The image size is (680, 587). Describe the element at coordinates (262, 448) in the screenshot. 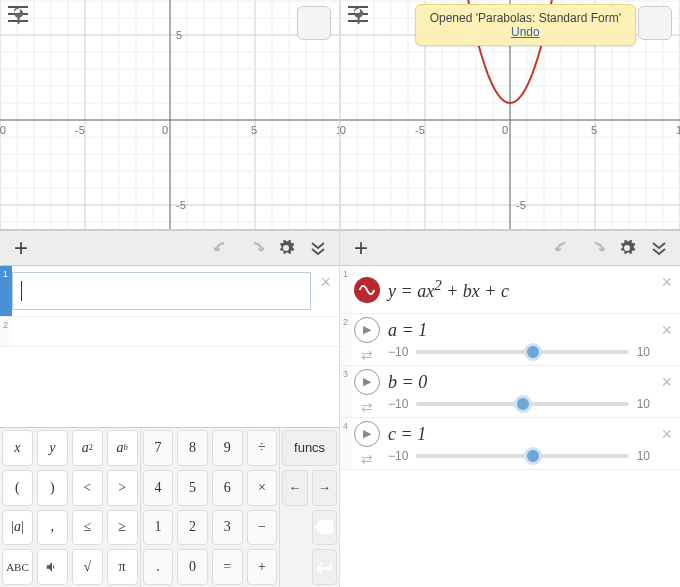

I see `key-÷: ÷` at that location.